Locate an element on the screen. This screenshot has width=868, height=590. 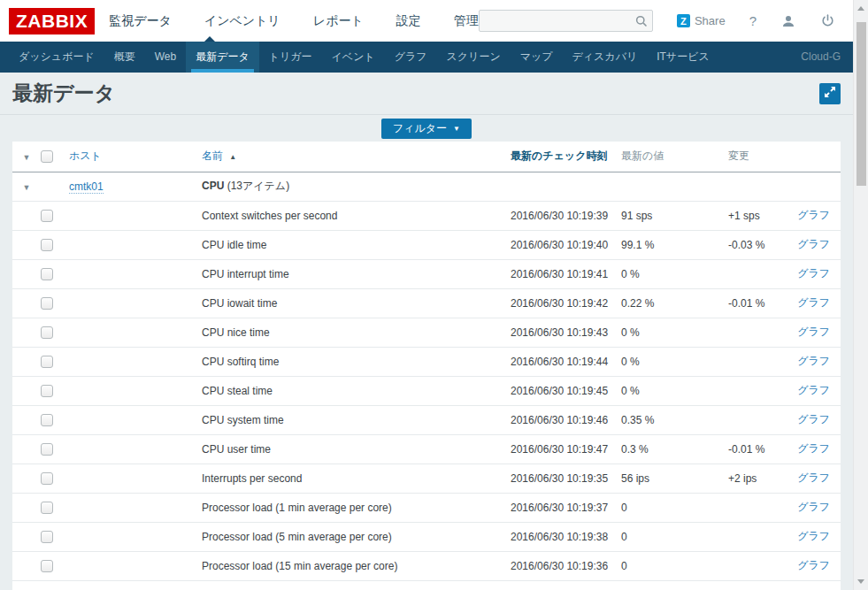
table-header-row: ▼ ホスト 名前 ▲ 最新のチェック時刻 最新の値 変更 is located at coordinates (426, 157).